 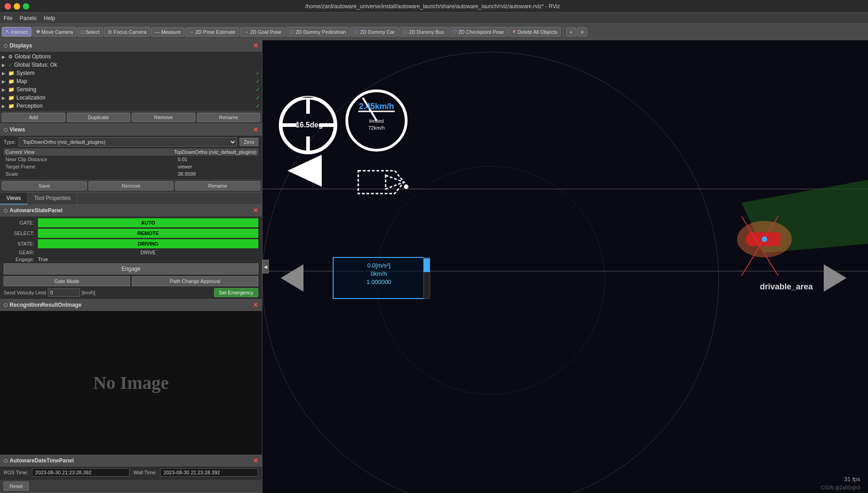 I want to click on move-camera-icon: ✥, so click(x=38, y=32).